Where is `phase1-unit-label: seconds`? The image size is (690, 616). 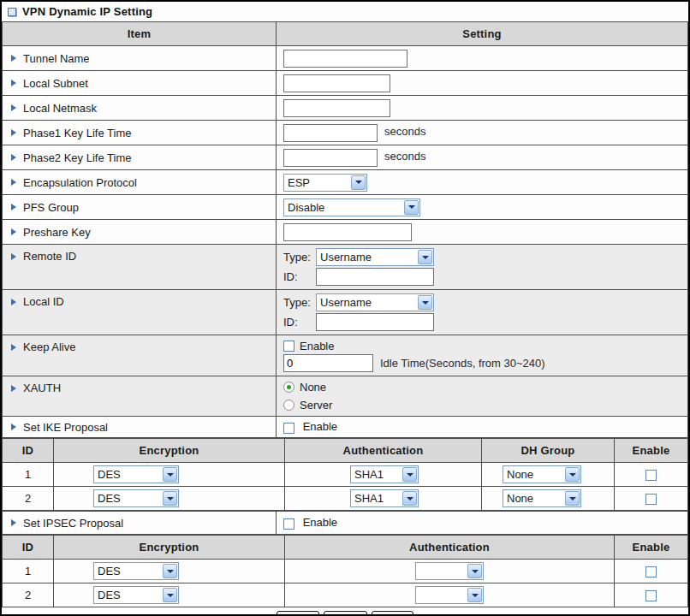
phase1-unit-label: seconds is located at coordinates (405, 132).